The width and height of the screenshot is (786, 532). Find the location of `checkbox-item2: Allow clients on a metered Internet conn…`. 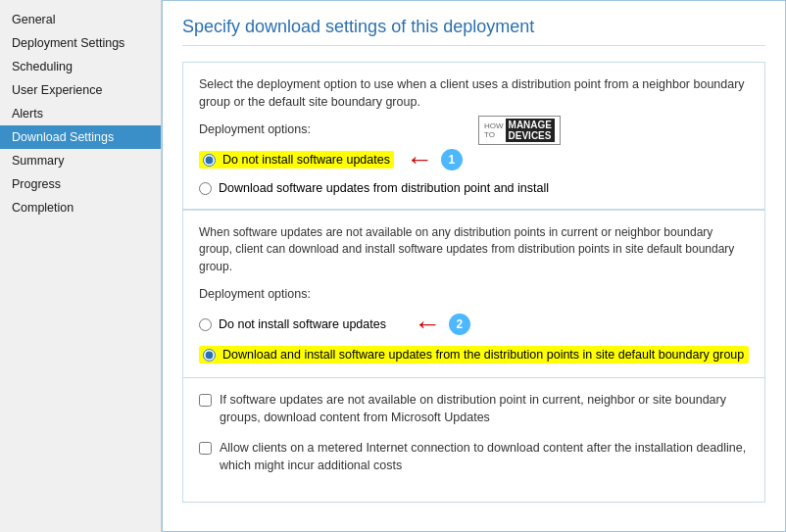

checkbox-item2: Allow clients on a metered Internet conn… is located at coordinates (474, 457).